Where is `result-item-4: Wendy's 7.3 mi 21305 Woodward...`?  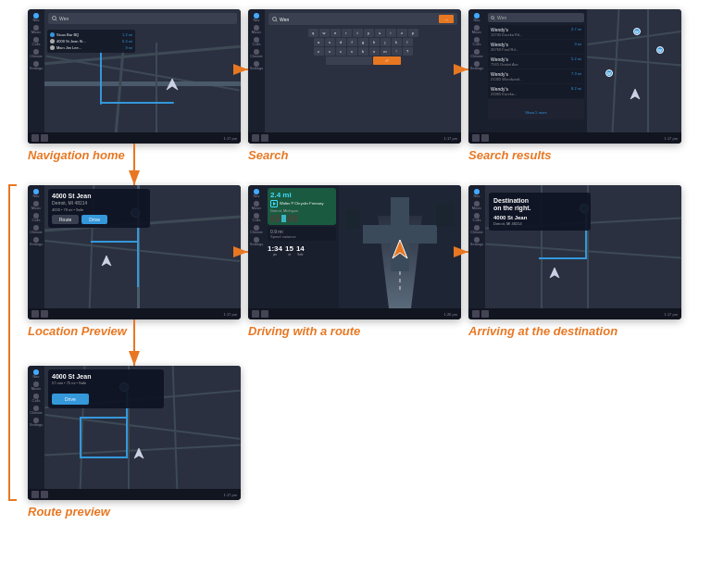
result-item-4: Wendy's 7.3 mi 21305 Woodward... is located at coordinates (536, 76).